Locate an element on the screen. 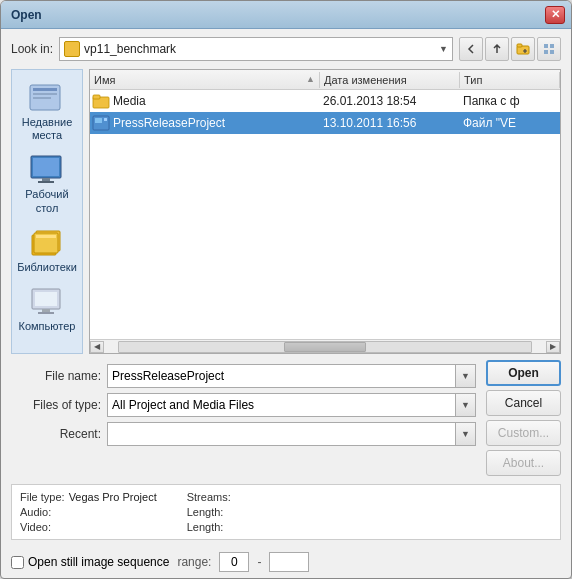  audio-key: Audio: is located at coordinates (36, 512).